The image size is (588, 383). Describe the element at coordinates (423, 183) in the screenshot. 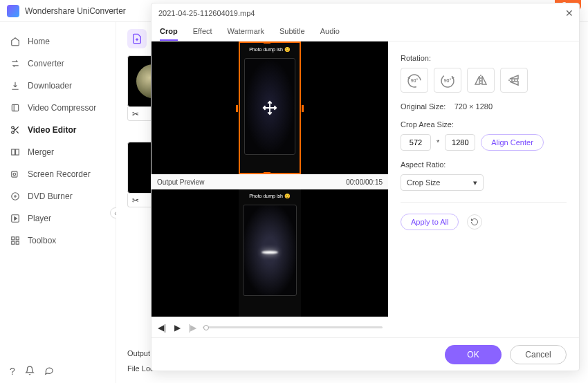

I see `aspect-ratio-value: Crop Size` at that location.